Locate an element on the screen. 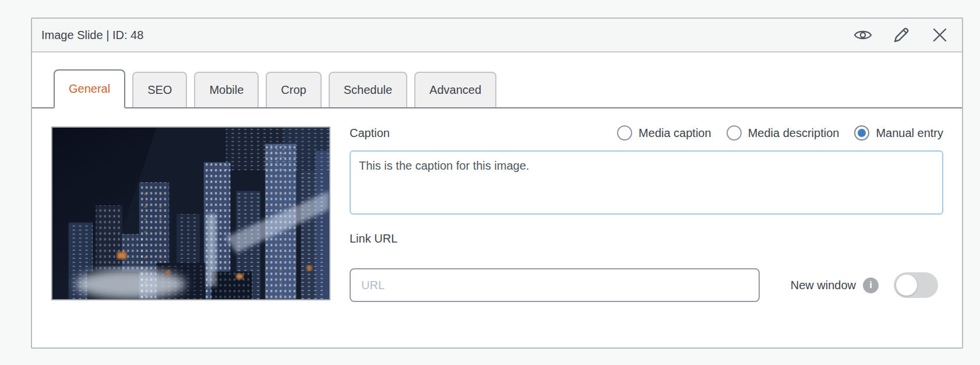 The image size is (980, 365). tab-schedule: Schedule is located at coordinates (368, 90).